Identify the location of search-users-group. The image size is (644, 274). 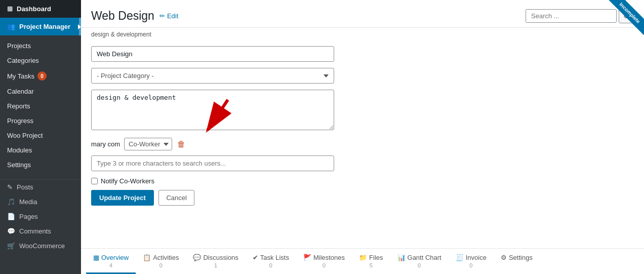
(363, 163).